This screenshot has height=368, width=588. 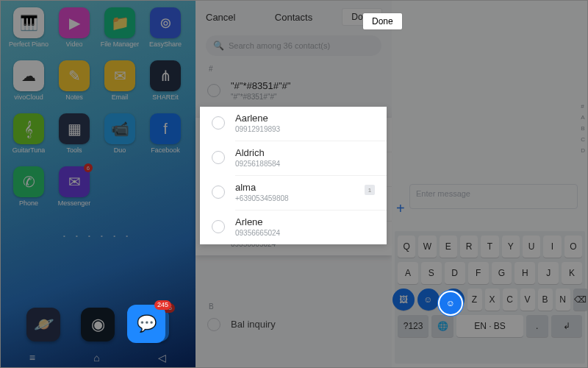 I want to click on keyboard-emoji-key-highlight: ☺, so click(x=451, y=303).